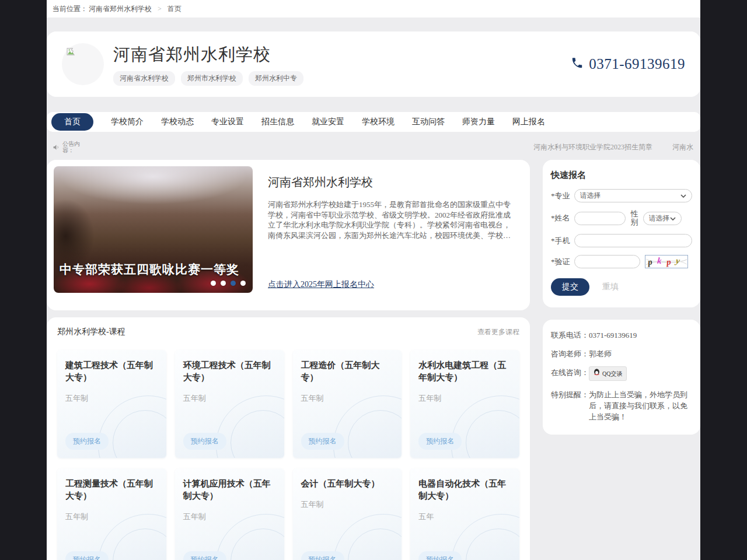 The image size is (747, 560). Describe the element at coordinates (144, 78) in the screenshot. I see `alias-tag: 河南省水利学校` at that location.